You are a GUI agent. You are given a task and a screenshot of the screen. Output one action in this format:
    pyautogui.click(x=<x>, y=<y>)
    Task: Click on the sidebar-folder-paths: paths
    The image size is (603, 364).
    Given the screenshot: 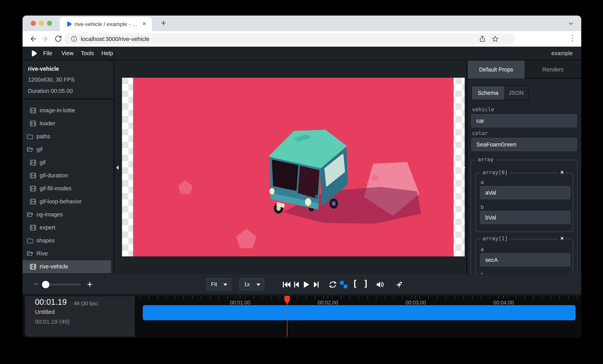 What is the action you would take?
    pyautogui.click(x=67, y=136)
    